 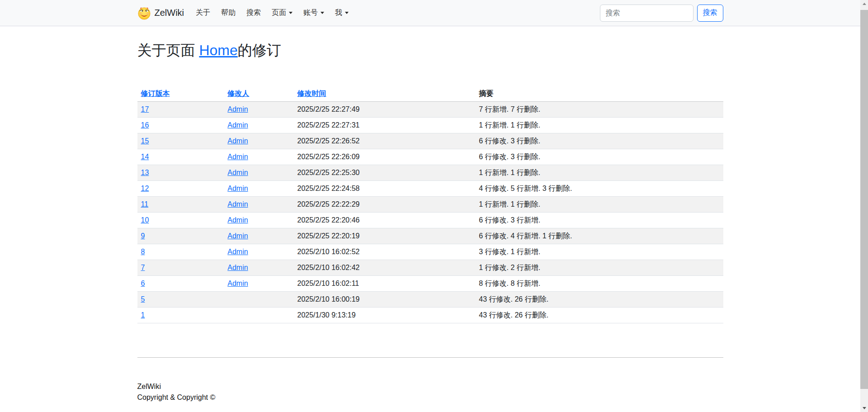 What do you see at coordinates (274, 13) in the screenshot?
I see `nav-menu: 关于帮助搜索页面账号我` at bounding box center [274, 13].